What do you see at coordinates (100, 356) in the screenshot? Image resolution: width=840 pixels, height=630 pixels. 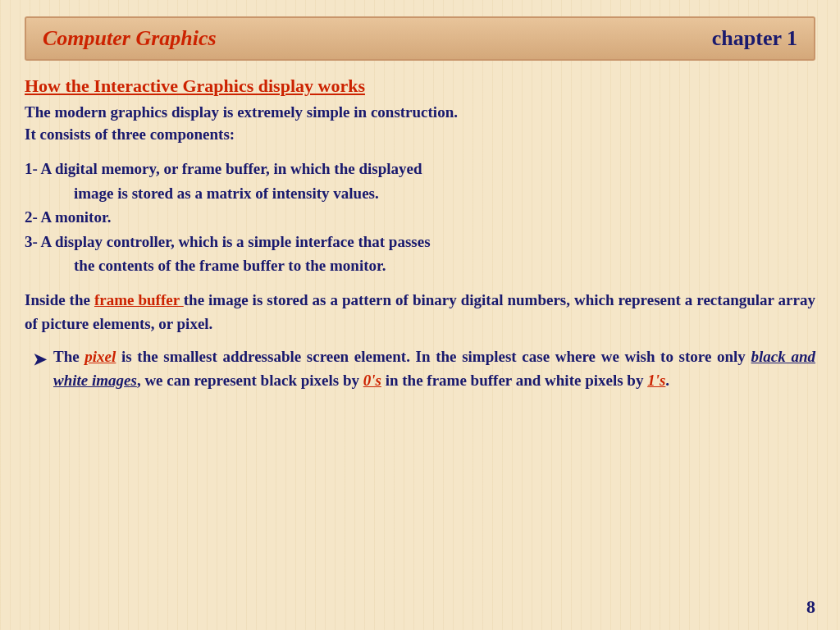 I see `pixel-link: pixel` at bounding box center [100, 356].